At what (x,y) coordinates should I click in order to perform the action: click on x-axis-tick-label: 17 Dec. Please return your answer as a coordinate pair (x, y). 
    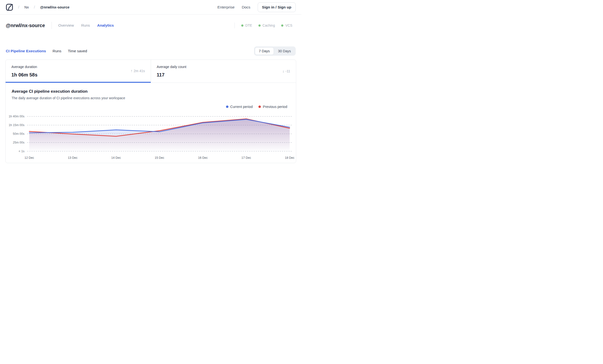
    Looking at the image, I should click on (246, 158).